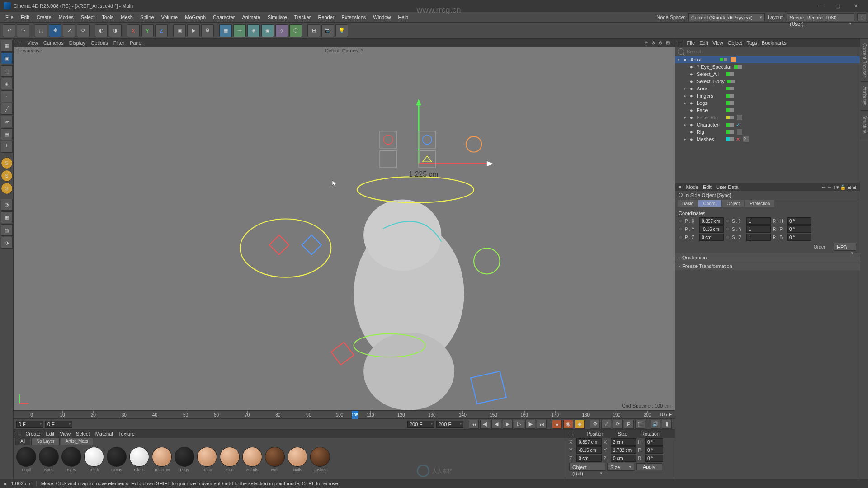 This screenshot has height=488, width=868. What do you see at coordinates (55, 31) in the screenshot?
I see `move-tool: ✥` at bounding box center [55, 31].